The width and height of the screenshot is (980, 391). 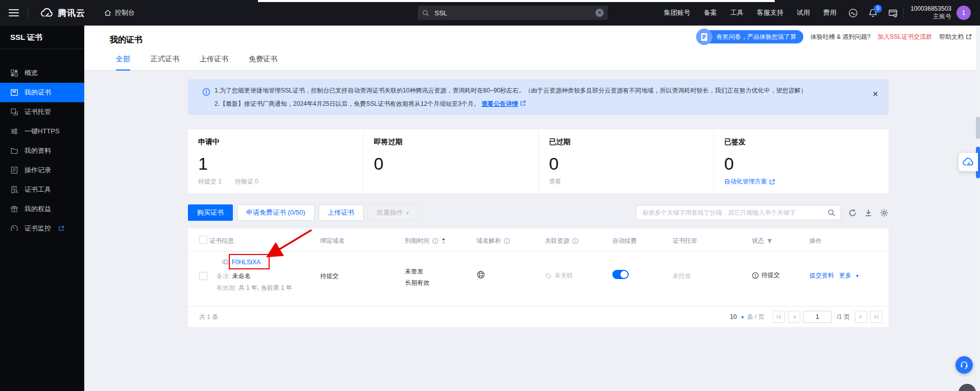 What do you see at coordinates (830, 13) in the screenshot?
I see `topnav-item-billing: 费用` at bounding box center [830, 13].